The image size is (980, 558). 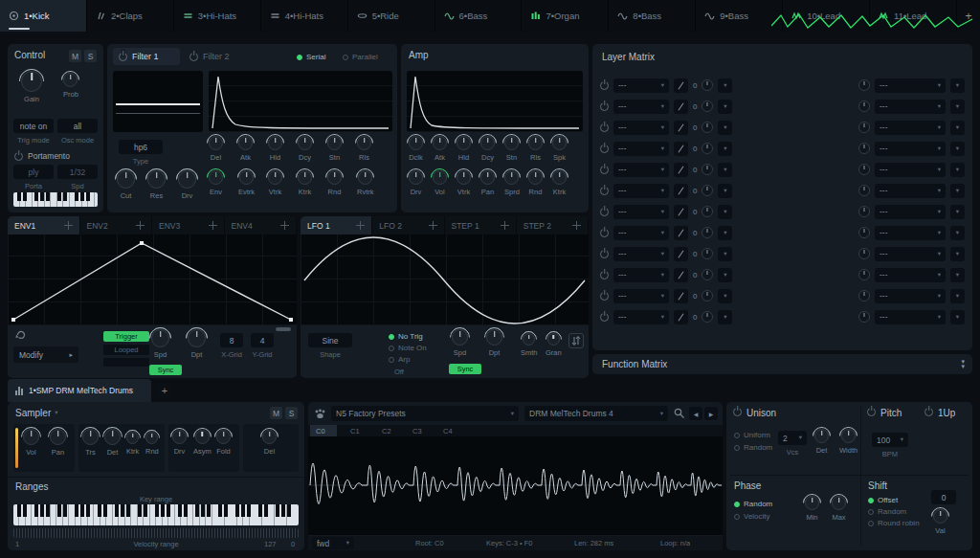 I want to click on tab-ride: 5•Ride, so click(x=392, y=15).